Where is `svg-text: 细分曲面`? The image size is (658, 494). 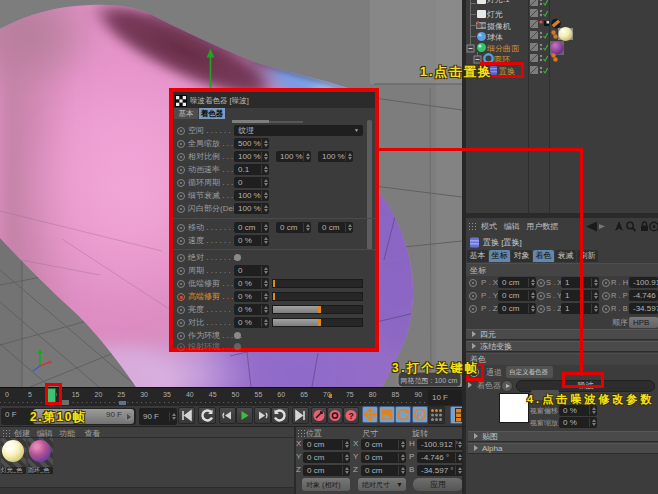 svg-text: 细分曲面 is located at coordinates (504, 48).